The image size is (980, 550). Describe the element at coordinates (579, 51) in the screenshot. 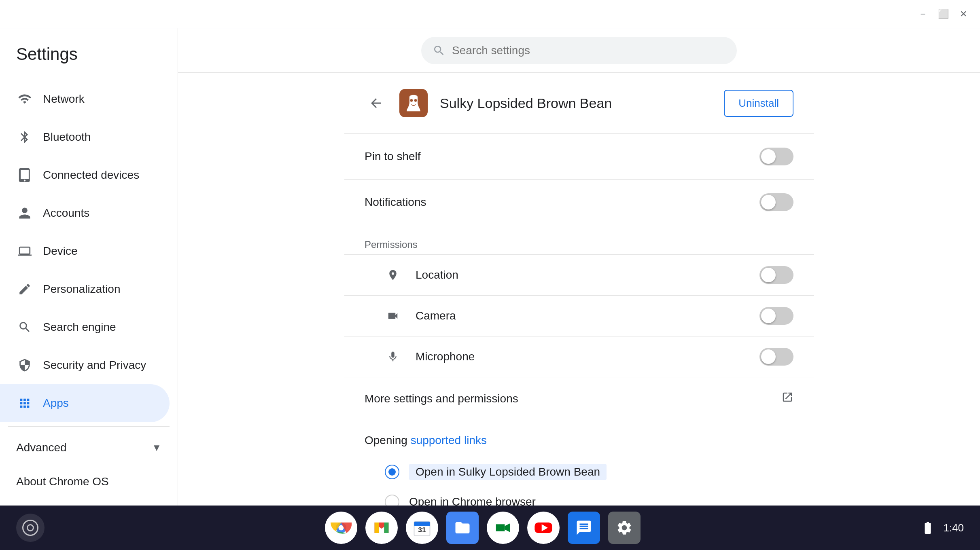

I see `top-bar` at that location.